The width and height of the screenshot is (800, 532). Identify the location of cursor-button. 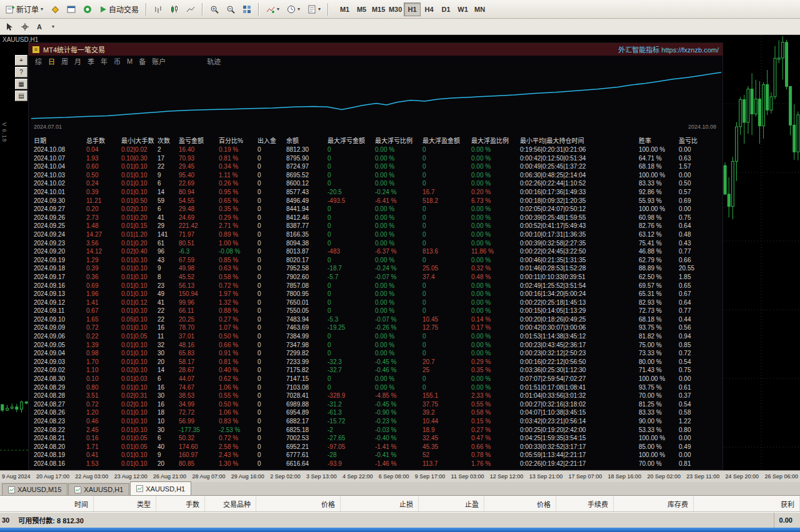
(9, 27).